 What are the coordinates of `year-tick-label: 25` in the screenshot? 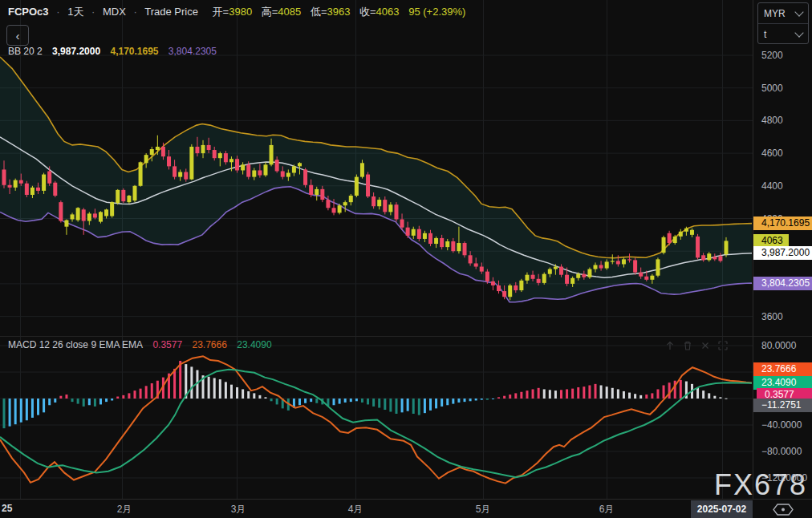 It's located at (6, 508).